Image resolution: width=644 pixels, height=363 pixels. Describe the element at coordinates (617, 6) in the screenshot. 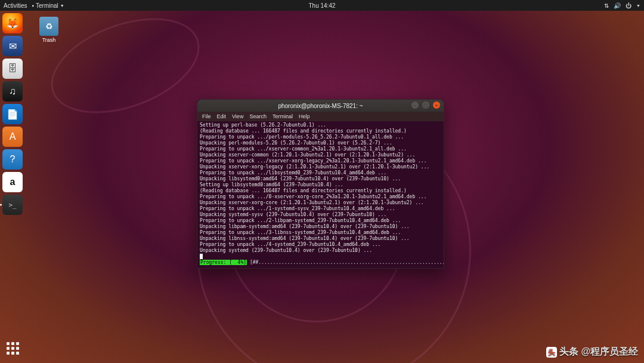

I see `volume-icon: 🔊` at that location.